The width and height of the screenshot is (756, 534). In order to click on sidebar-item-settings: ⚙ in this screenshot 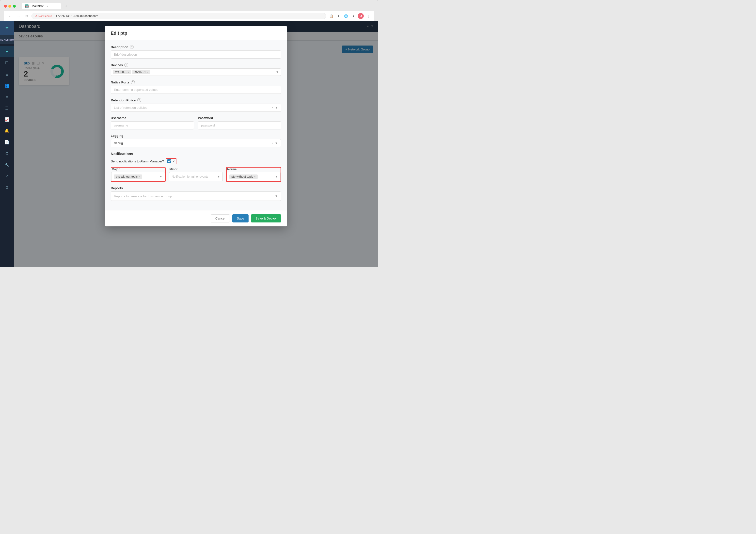, I will do `click(7, 153)`.